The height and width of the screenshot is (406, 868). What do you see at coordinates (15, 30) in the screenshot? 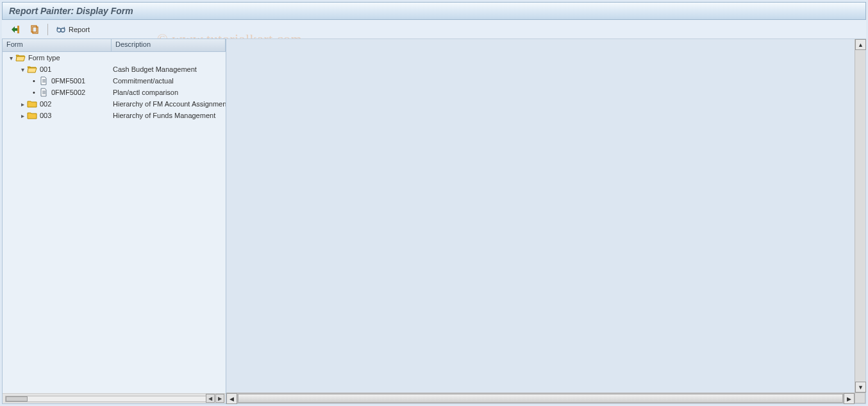
I see `exit-button` at bounding box center [15, 30].